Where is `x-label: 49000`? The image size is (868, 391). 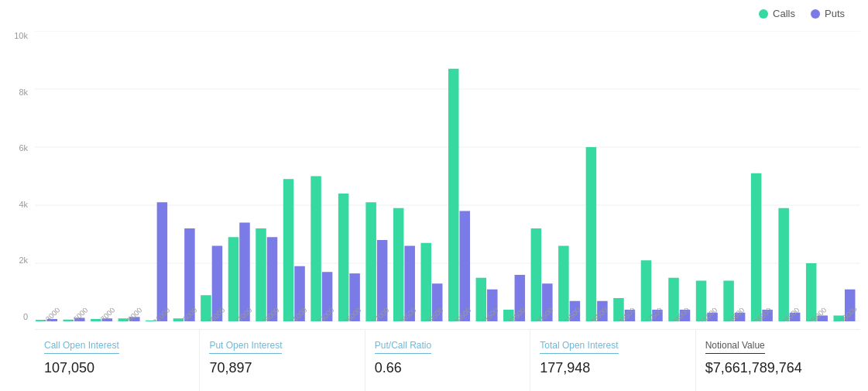
x-label: 49000 is located at coordinates (681, 314).